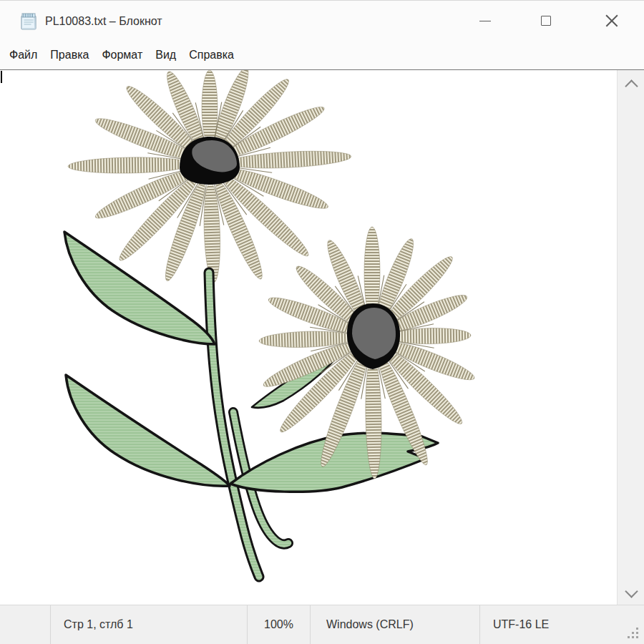 The height and width of the screenshot is (644, 644). Describe the element at coordinates (631, 591) in the screenshot. I see `chevron-down-icon` at that location.